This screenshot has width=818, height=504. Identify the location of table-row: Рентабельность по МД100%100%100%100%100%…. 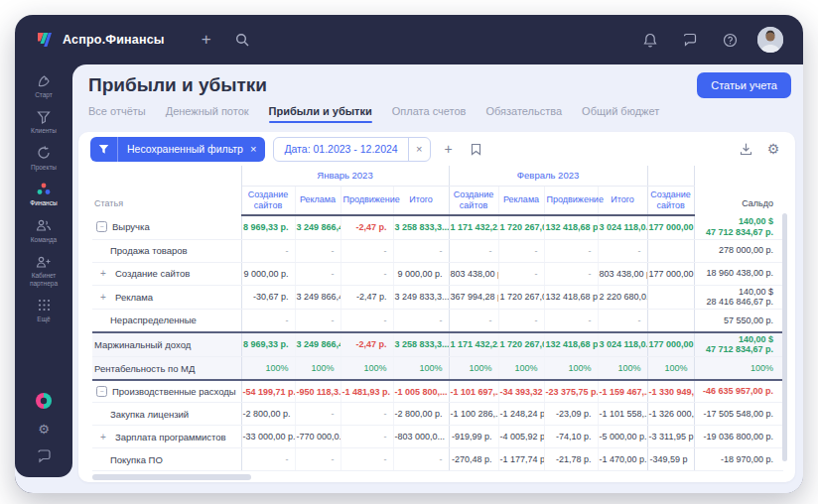
(438, 369).